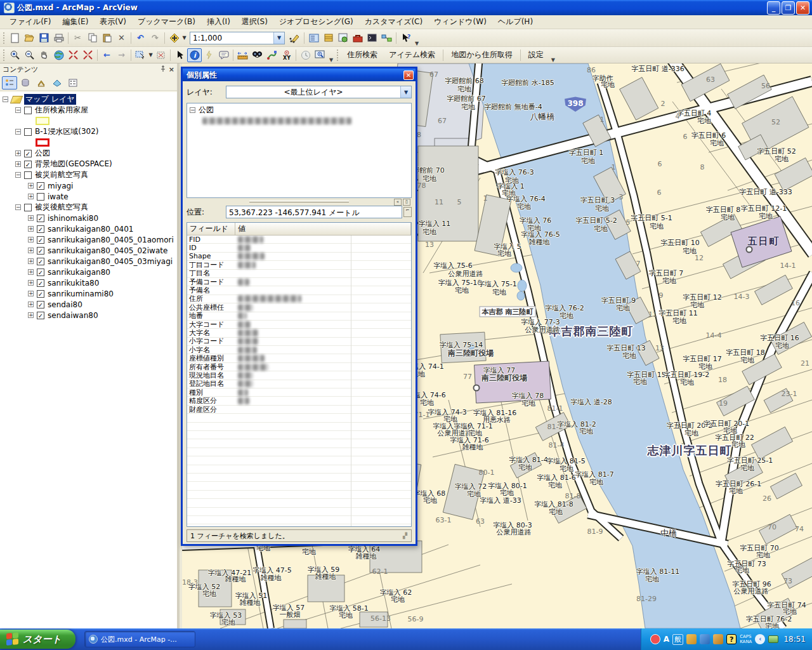 This screenshot has height=650, width=812. What do you see at coordinates (89, 99) in the screenshot?
I see `toc-tree-row: −マップ レイヤ` at bounding box center [89, 99].